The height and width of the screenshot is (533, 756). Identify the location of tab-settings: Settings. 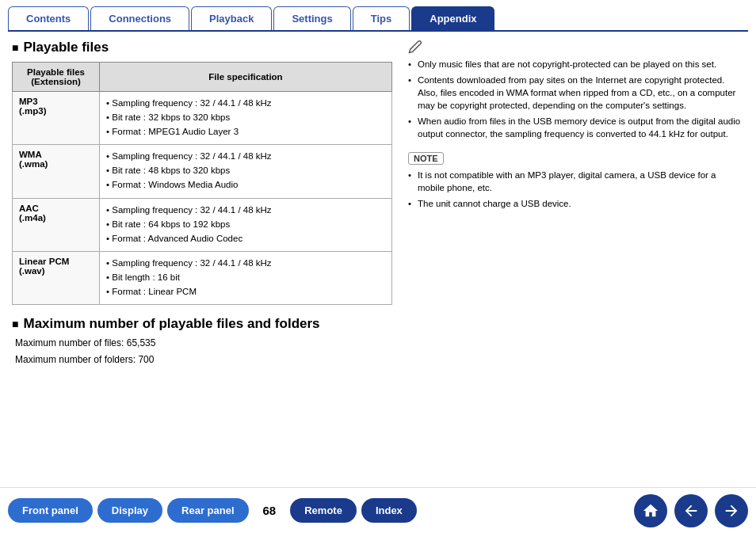
(312, 18).